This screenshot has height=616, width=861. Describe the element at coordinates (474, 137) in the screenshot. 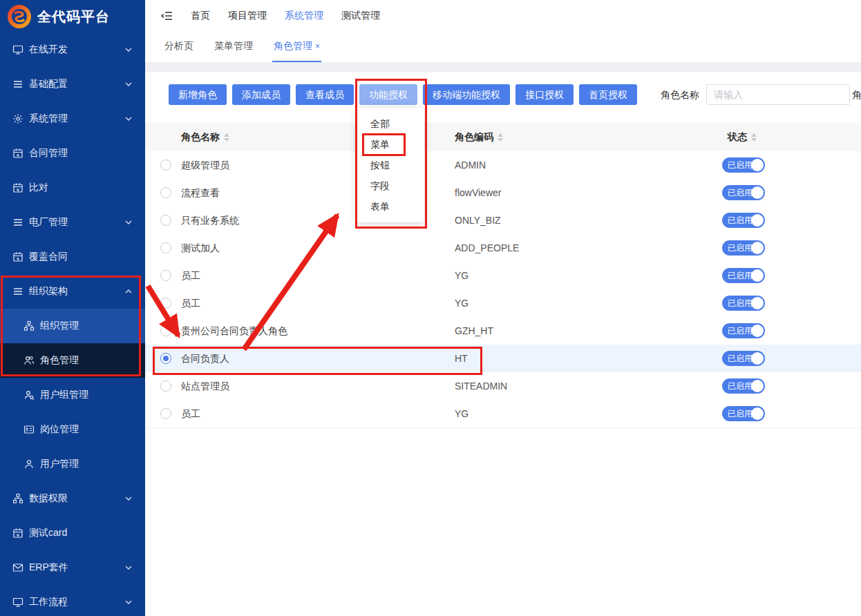

I see `column-header-label: 角色编码` at that location.